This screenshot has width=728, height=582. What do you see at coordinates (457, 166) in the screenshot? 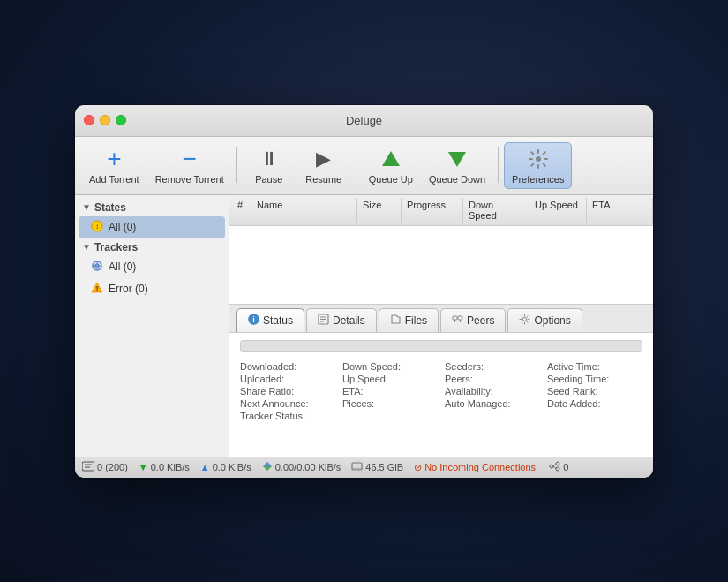
I see `queue-down-button: Queue Down` at bounding box center [457, 166].